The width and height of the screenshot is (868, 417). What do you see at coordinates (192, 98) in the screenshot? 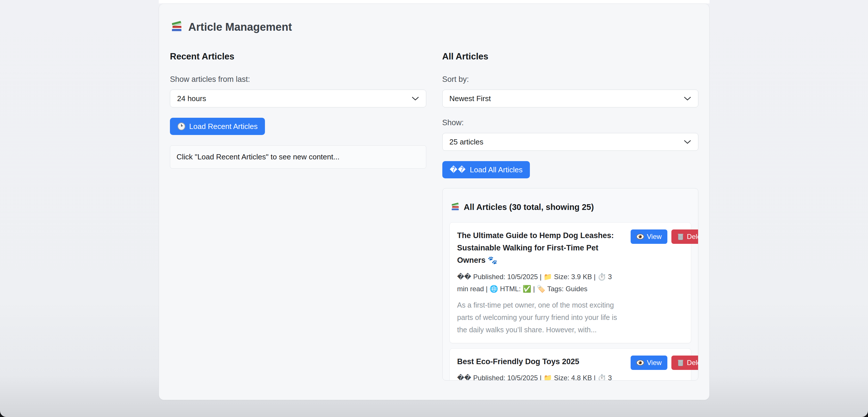
I see `recent-range-selected-value: 24 hours` at bounding box center [192, 98].